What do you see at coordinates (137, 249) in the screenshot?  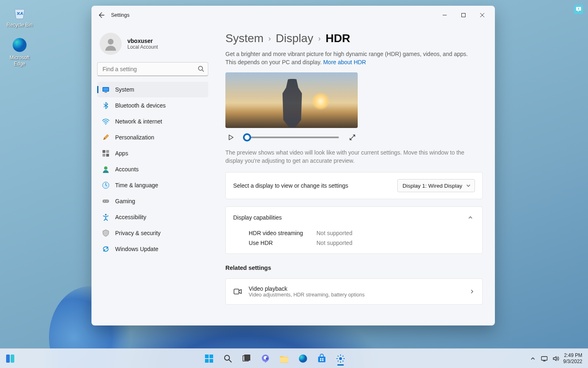 I see `nav-label: Windows Update` at bounding box center [137, 249].